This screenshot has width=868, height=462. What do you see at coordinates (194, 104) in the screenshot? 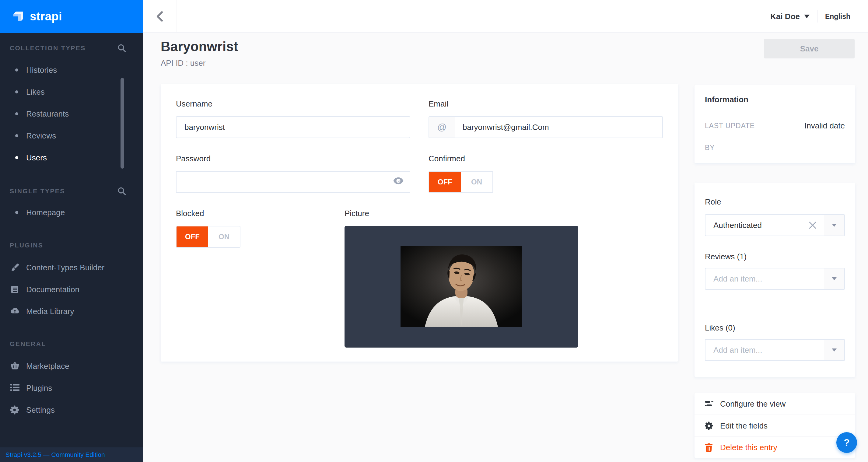
I see `username-label: Username` at bounding box center [194, 104].